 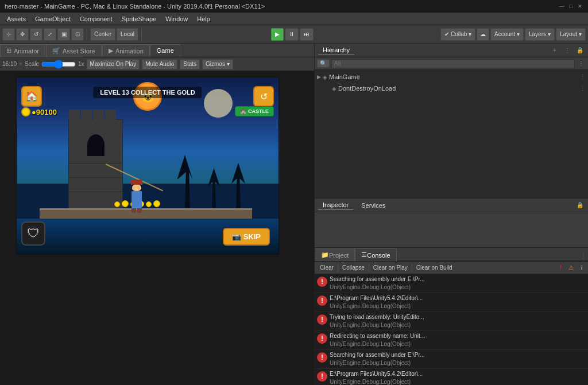 I want to click on hierarchy-options-button: ⋮, so click(x=581, y=64).